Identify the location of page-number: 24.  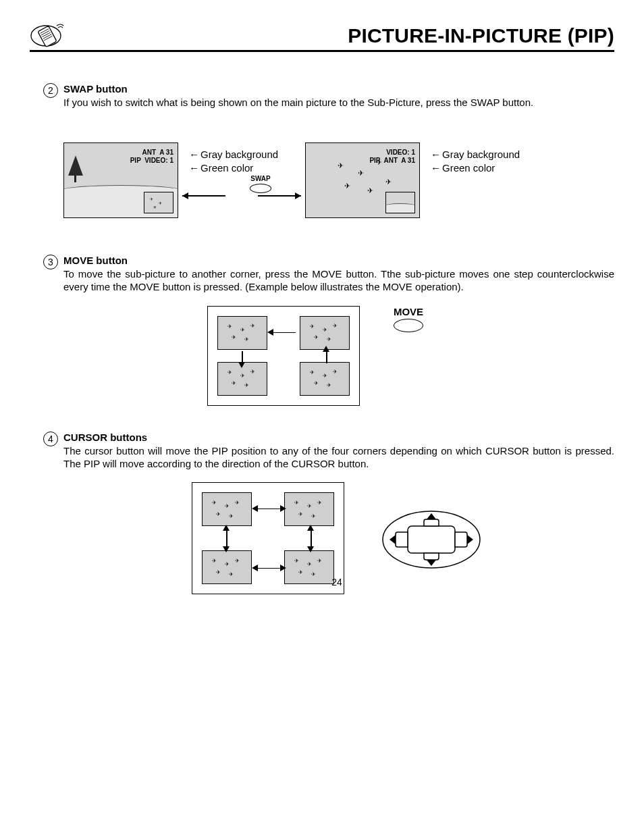
(337, 582).